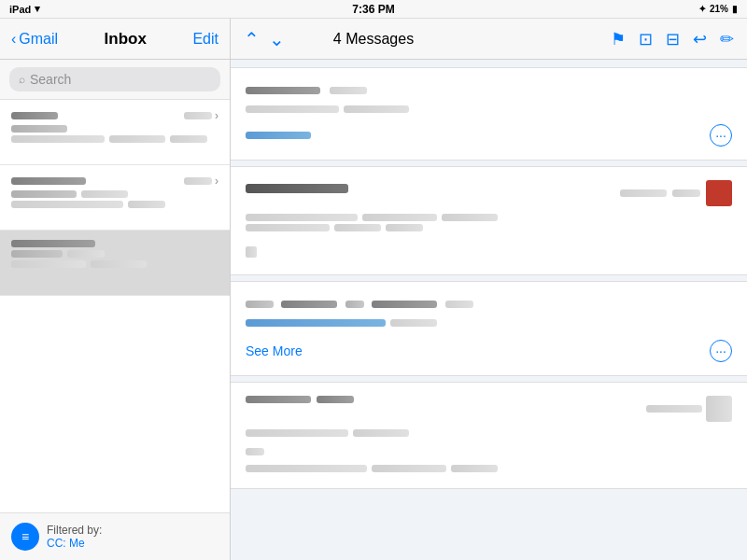  What do you see at coordinates (13, 39) in the screenshot?
I see `back-chevron-icon: ‹` at bounding box center [13, 39].